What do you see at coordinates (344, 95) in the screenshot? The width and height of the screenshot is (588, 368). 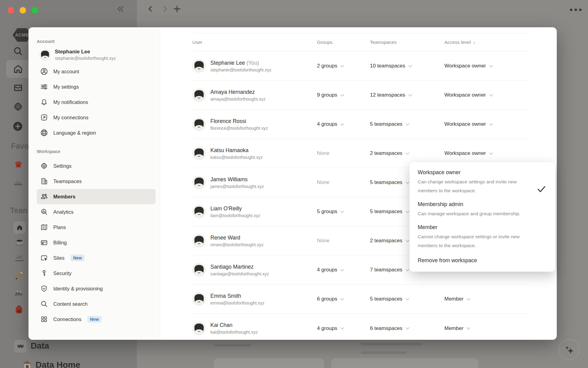 I see `groups-dropdown: 9 groups` at bounding box center [344, 95].